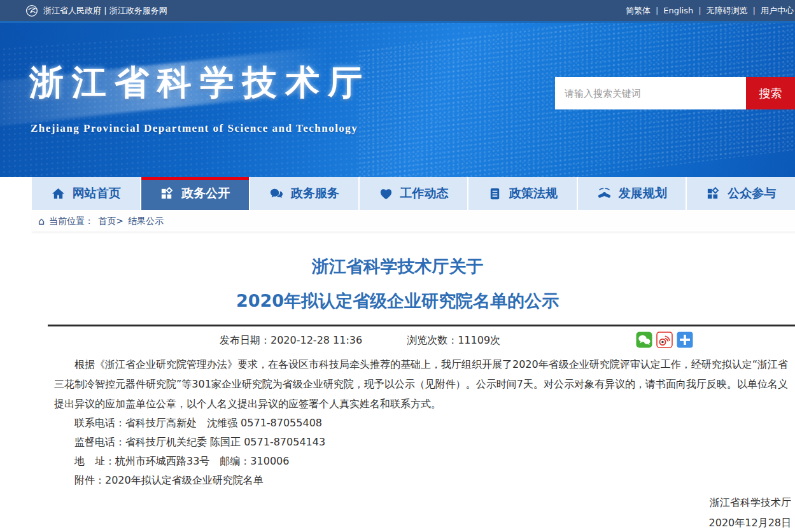  Describe the element at coordinates (196, 193) in the screenshot. I see `nav-item-gov-disclosure: 政务公开` at that location.